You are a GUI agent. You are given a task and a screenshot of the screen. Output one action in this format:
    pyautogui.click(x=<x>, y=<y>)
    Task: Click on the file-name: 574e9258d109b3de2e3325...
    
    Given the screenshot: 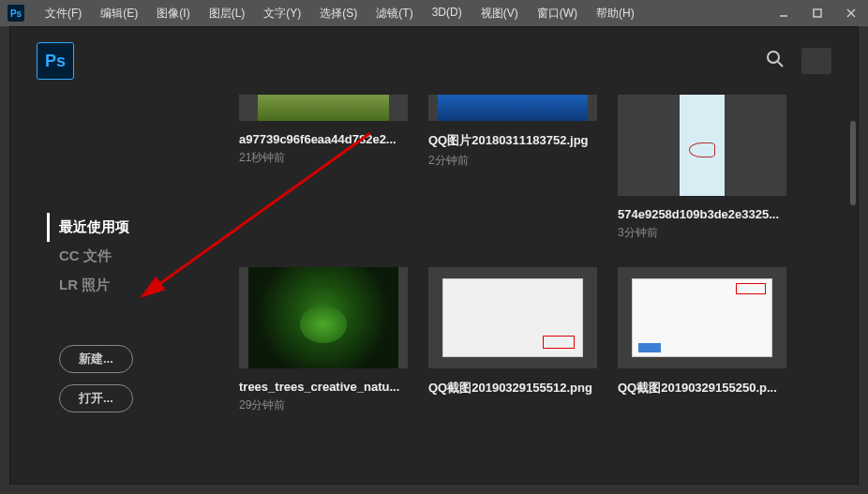 What is the action you would take?
    pyautogui.click(x=702, y=214)
    